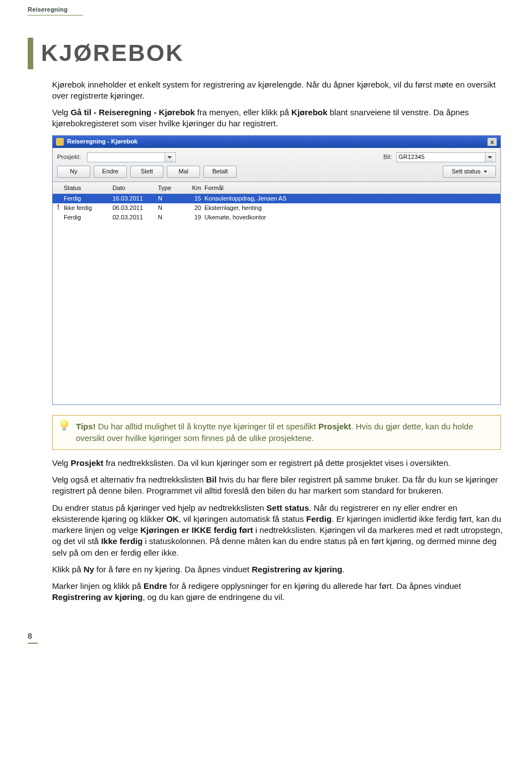  Describe the element at coordinates (277, 432) in the screenshot. I see `tips-callout: Tips! Du har alltid mulighet til å knytt…` at that location.